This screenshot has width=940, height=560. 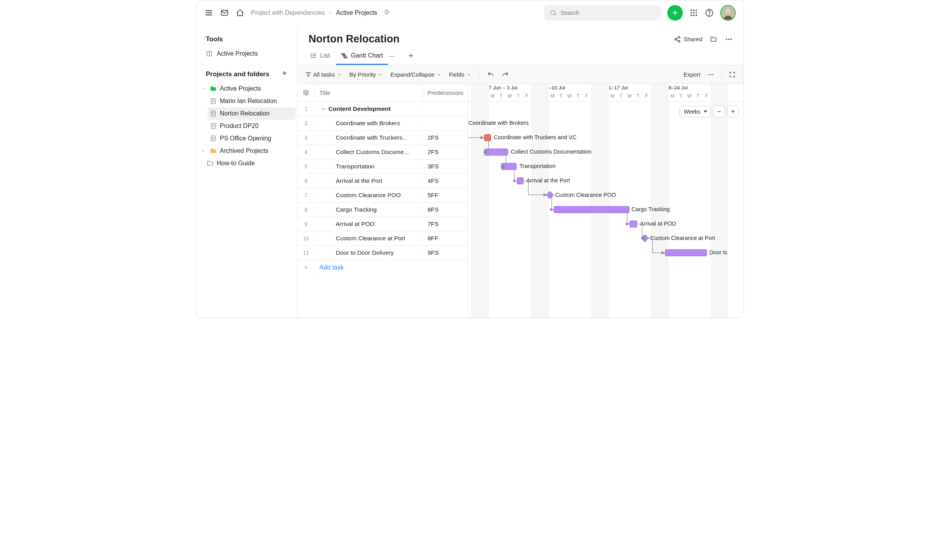 What do you see at coordinates (521, 75) in the screenshot?
I see `gantt-toolbar: All tasks By Priority Expand/Collapse Fi…` at bounding box center [521, 75].